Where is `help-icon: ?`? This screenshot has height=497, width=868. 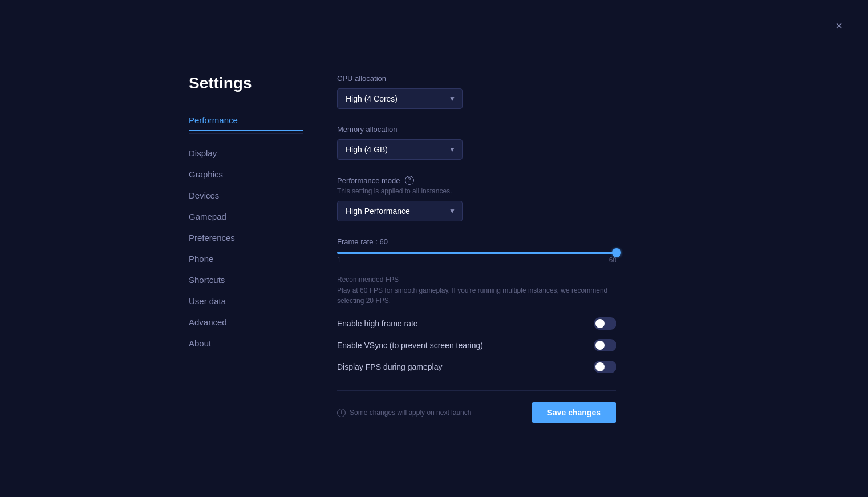
help-icon: ? is located at coordinates (409, 180).